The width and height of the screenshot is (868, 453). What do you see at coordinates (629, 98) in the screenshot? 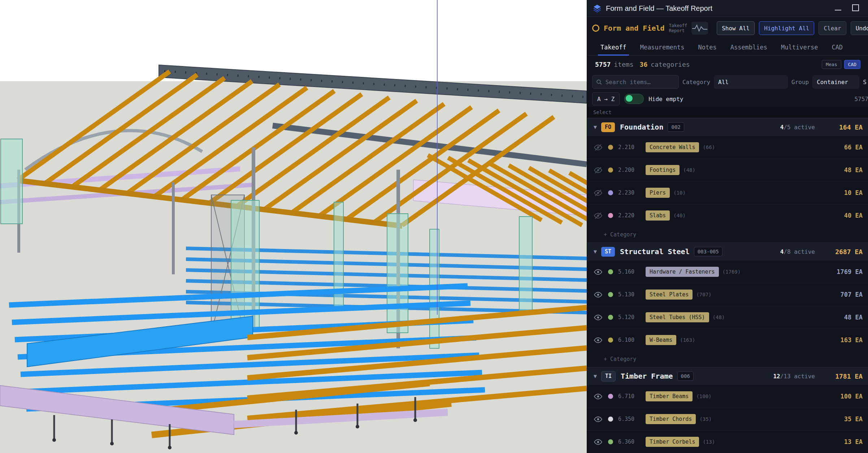
I see `toggle-knob` at bounding box center [629, 98].